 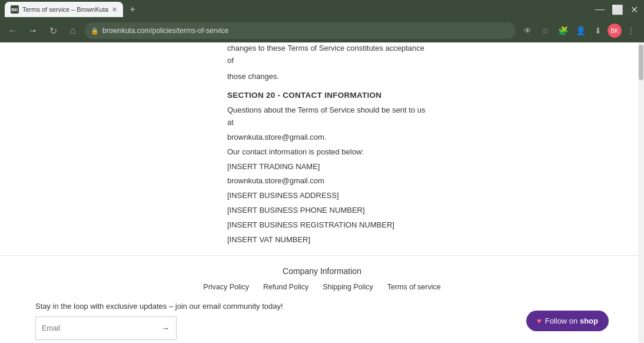 What do you see at coordinates (327, 167) in the screenshot?
I see `contact-trading-name: [INSERT TRADING NAME]` at bounding box center [327, 167].